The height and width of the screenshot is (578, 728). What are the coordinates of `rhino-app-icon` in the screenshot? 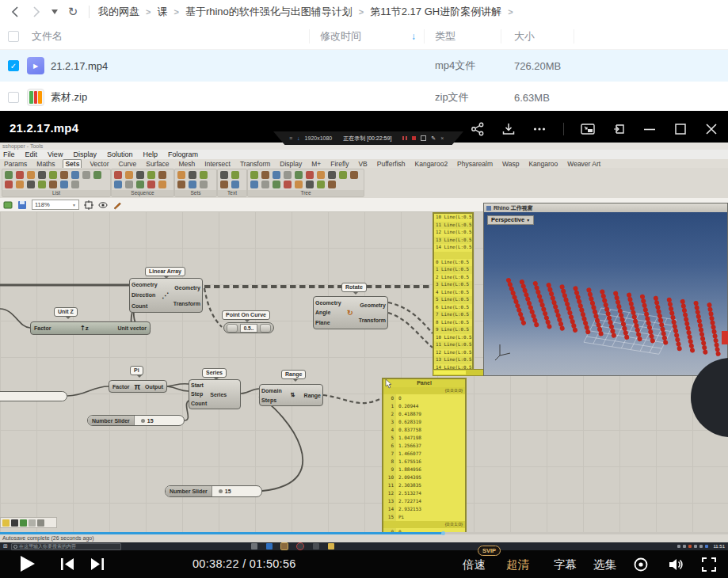 It's located at (300, 546).